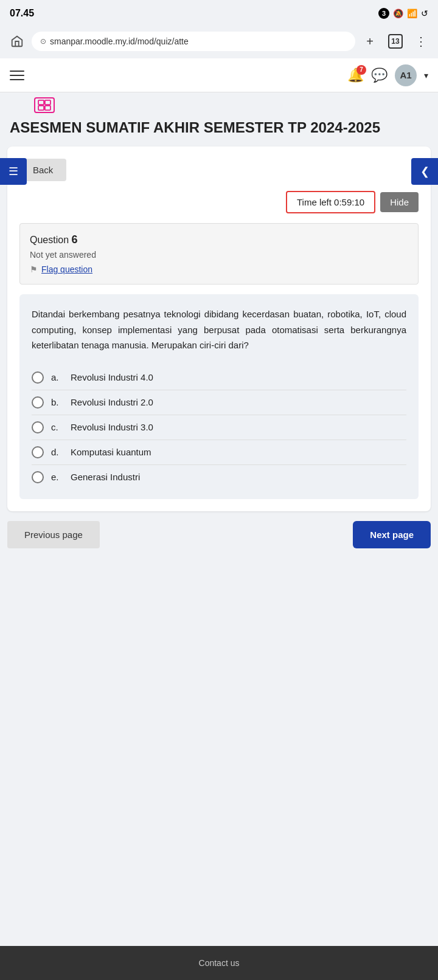 The image size is (438, 980). Describe the element at coordinates (43, 41) in the screenshot. I see `secure-icon: ⊙` at that location.